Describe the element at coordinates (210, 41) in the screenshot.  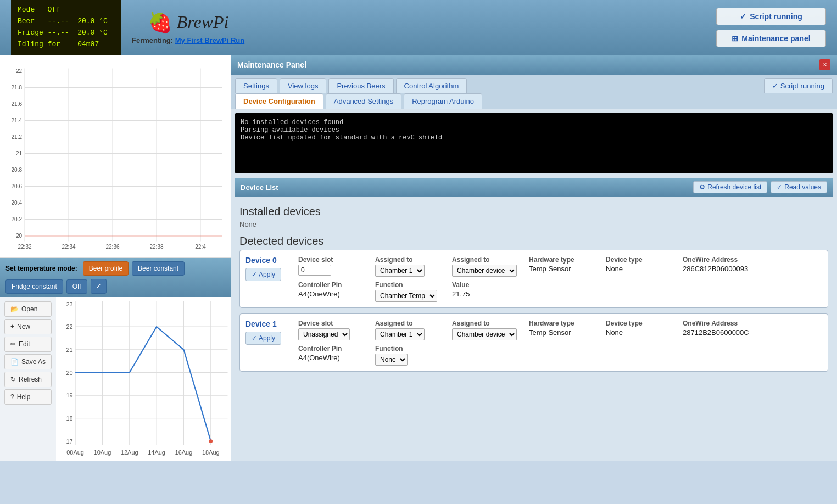
I see `fermenting-link: My First BrewPi Run` at that location.